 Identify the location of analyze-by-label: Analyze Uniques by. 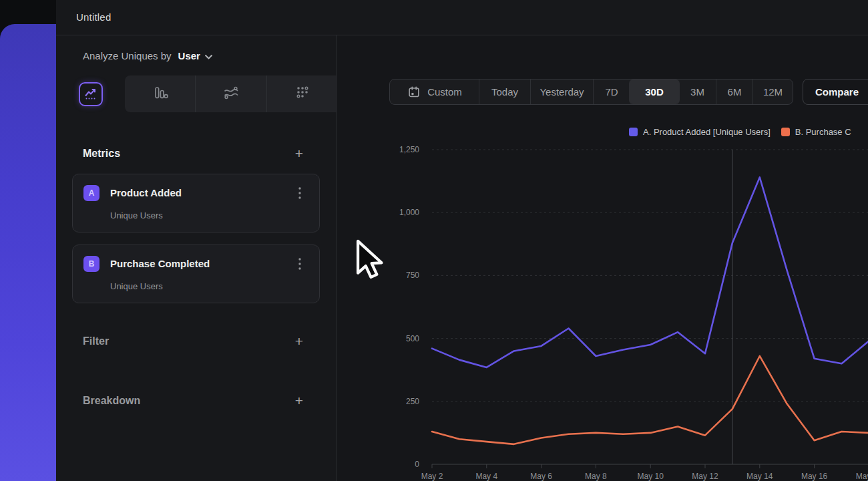
(127, 56).